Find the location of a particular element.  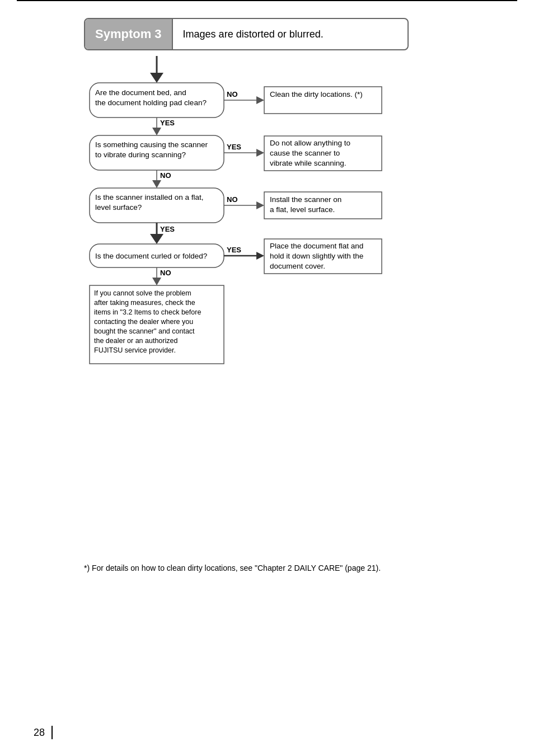

symptom-label: Symptom 3 is located at coordinates (129, 34).